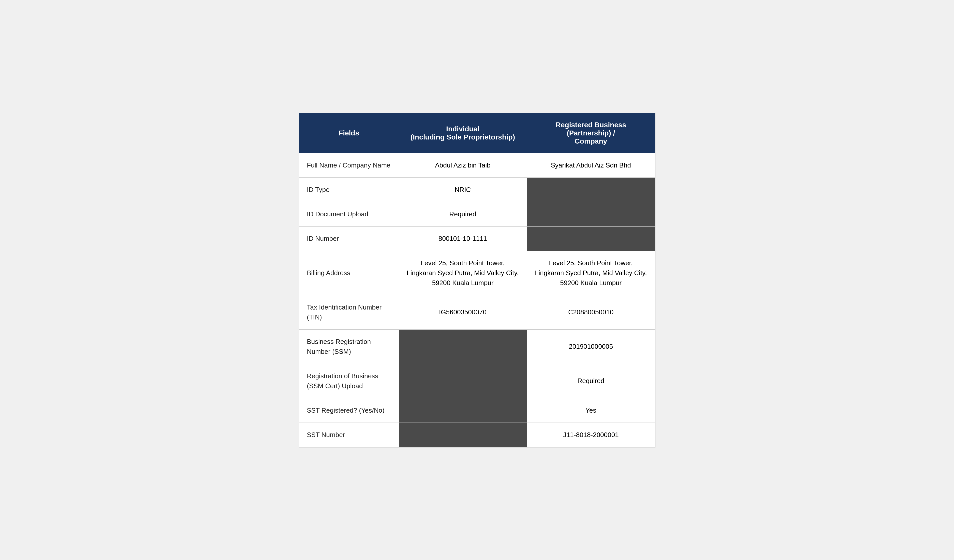 This screenshot has height=560, width=954. Describe the element at coordinates (477, 381) in the screenshot. I see `table-row: Registration of Business (SSM Cert) Uplo…` at that location.